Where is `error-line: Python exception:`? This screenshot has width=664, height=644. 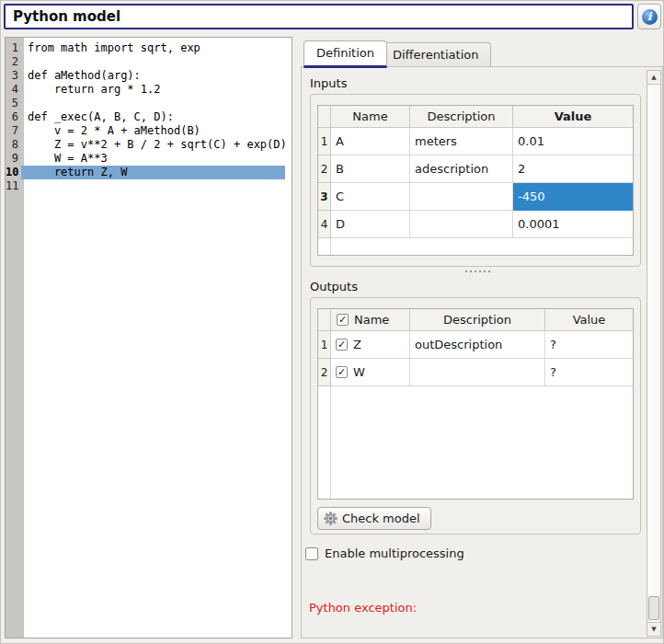
error-line: Python exception: is located at coordinates (477, 608).